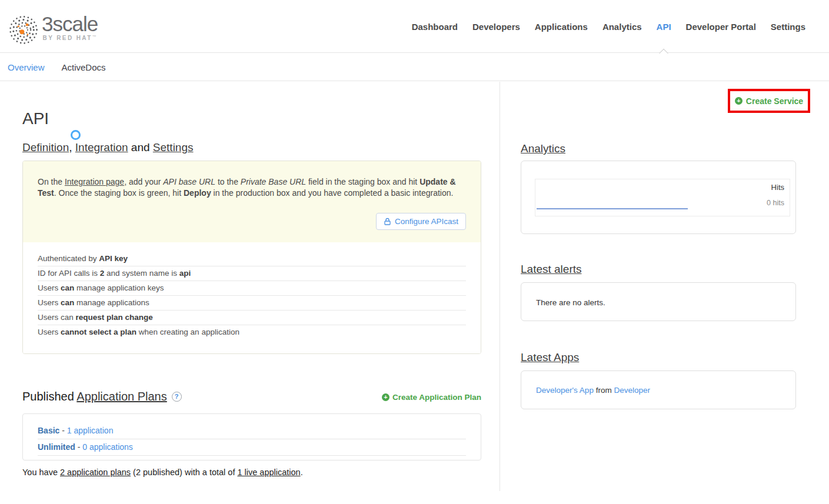 The height and width of the screenshot is (504, 829). I want to click on latest-apps-panel: Developer's App from Developer, so click(658, 390).